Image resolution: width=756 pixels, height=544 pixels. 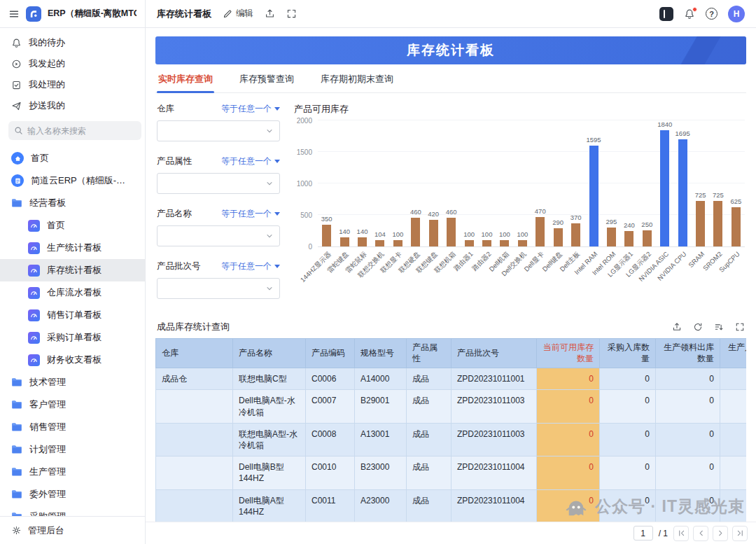 I want to click on notifications-bell-icon, so click(x=690, y=14).